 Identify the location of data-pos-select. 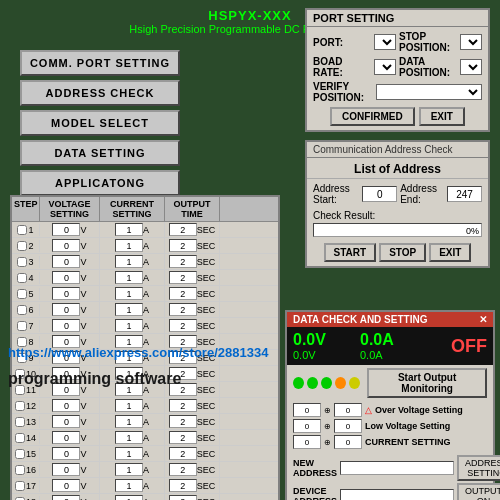
(471, 67).